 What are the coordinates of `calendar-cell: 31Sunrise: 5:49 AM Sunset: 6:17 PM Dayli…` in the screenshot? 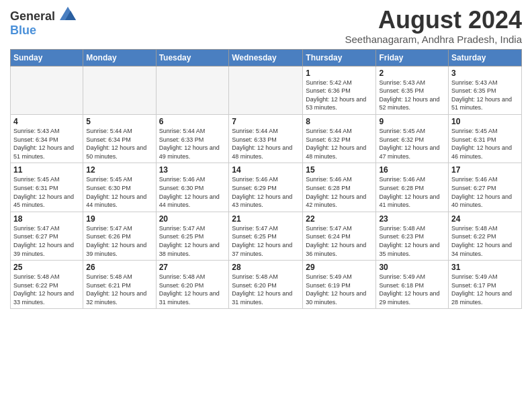 It's located at (485, 285).